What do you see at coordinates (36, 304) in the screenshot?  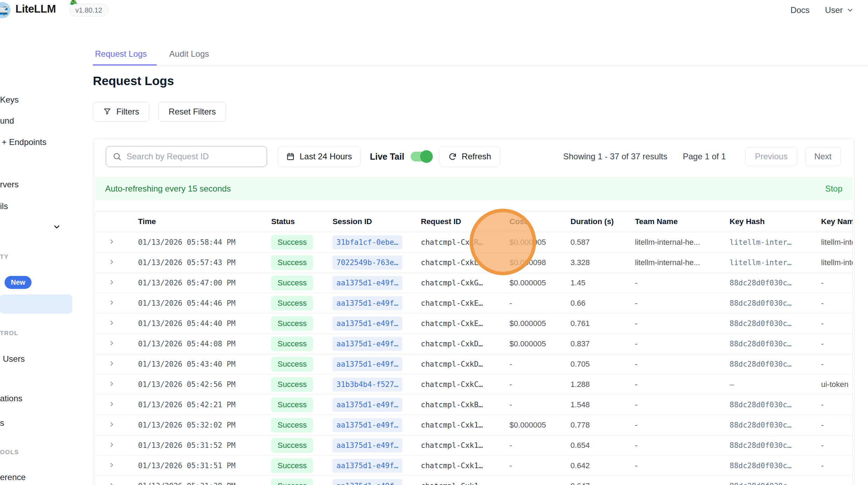 I see `sidebar-item-logs-selected` at bounding box center [36, 304].